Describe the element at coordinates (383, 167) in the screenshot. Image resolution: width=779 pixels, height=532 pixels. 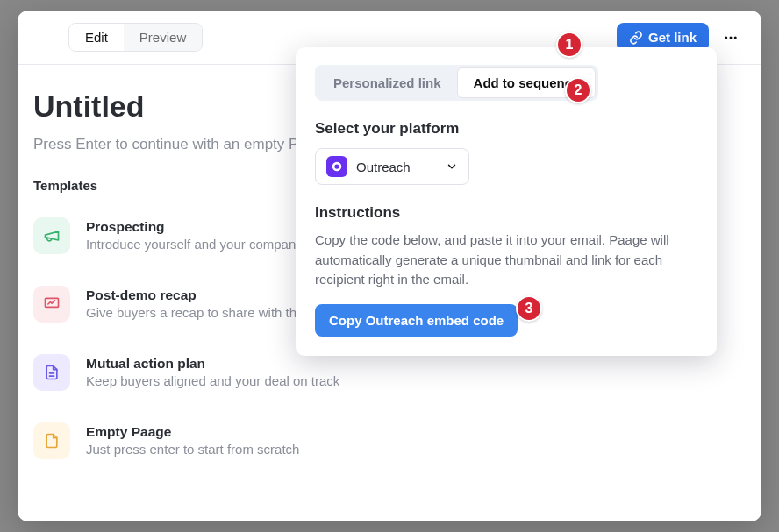
I see `platform-selected-name: Outreach` at that location.